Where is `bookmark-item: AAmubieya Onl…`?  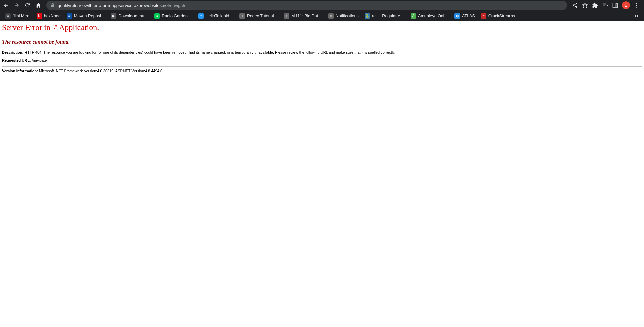
bookmark-item: AAmubieya Onl… is located at coordinates (429, 16).